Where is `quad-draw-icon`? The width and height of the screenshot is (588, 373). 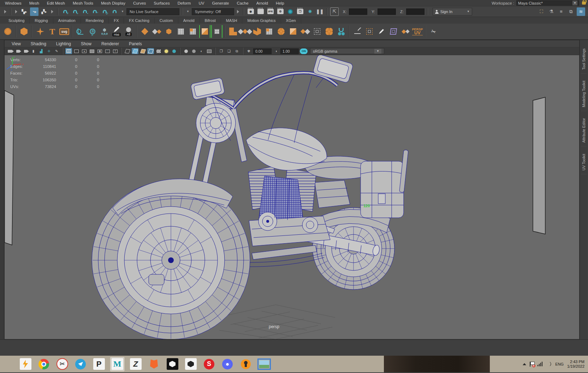 quad-draw-icon is located at coordinates (317, 31).